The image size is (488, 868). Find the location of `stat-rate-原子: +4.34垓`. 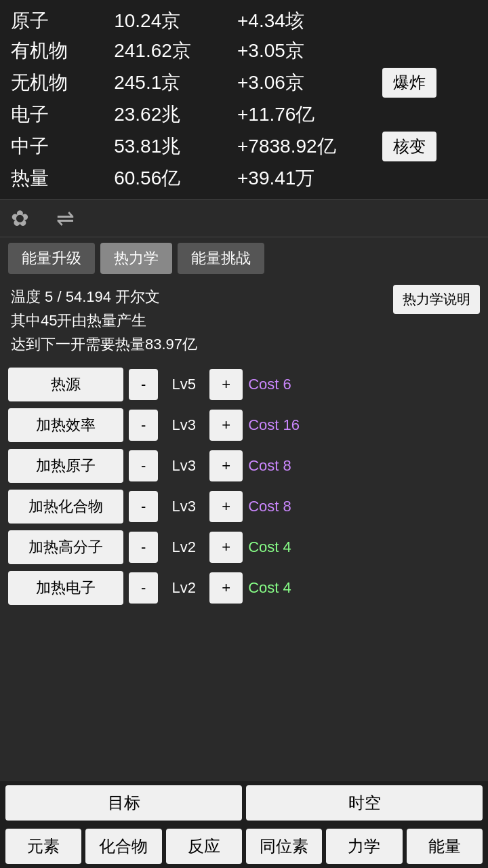

stat-rate-原子: +4.34垓 is located at coordinates (307, 21).